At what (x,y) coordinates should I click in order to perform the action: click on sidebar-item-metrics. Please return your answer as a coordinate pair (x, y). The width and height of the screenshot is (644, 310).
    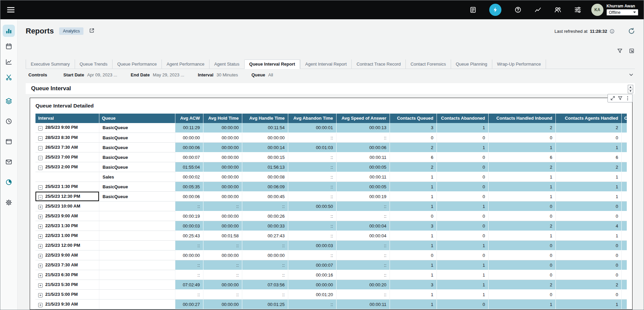
    Looking at the image, I should click on (9, 62).